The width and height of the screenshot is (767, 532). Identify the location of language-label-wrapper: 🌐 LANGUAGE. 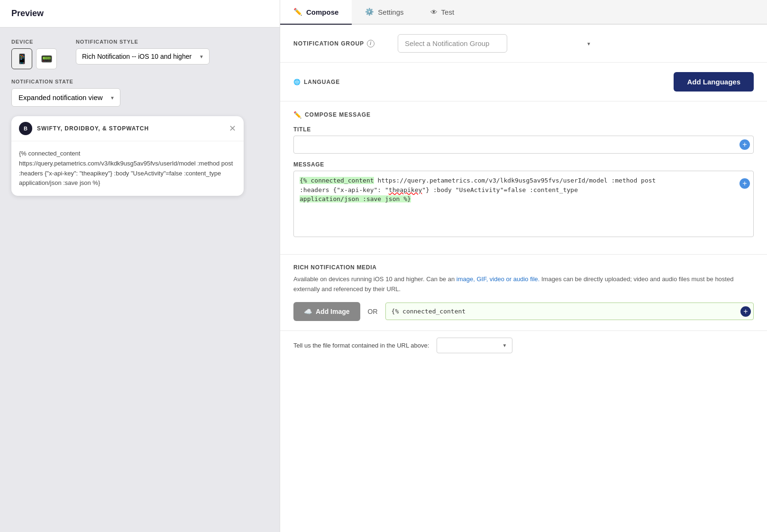
(341, 82).